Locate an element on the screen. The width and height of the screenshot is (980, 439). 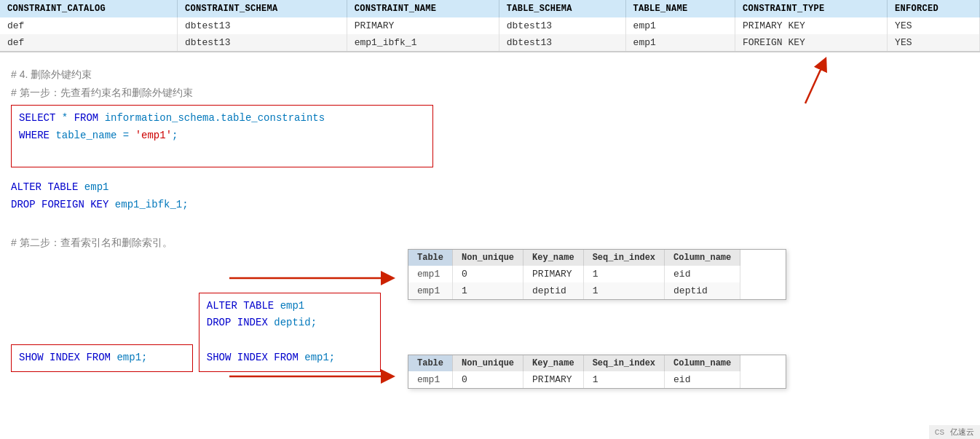
arrow-right-1-icon is located at coordinates (313, 278).